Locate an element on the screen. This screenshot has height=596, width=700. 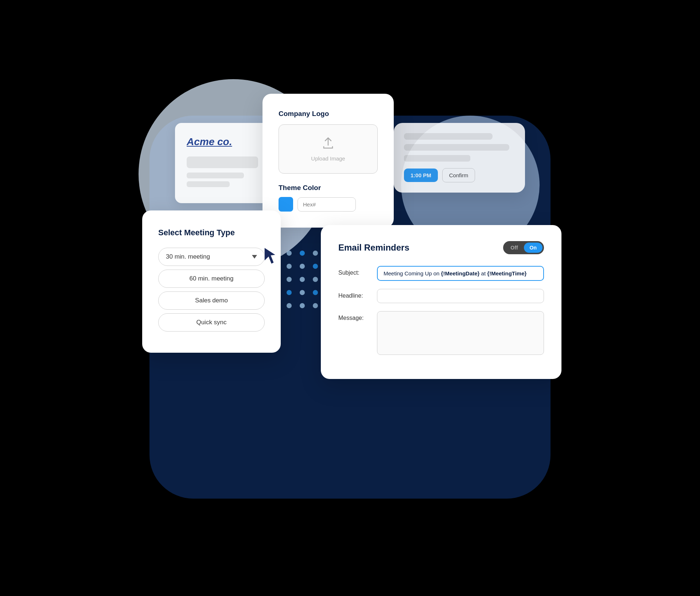
subject-label: Subject: is located at coordinates (355, 271).